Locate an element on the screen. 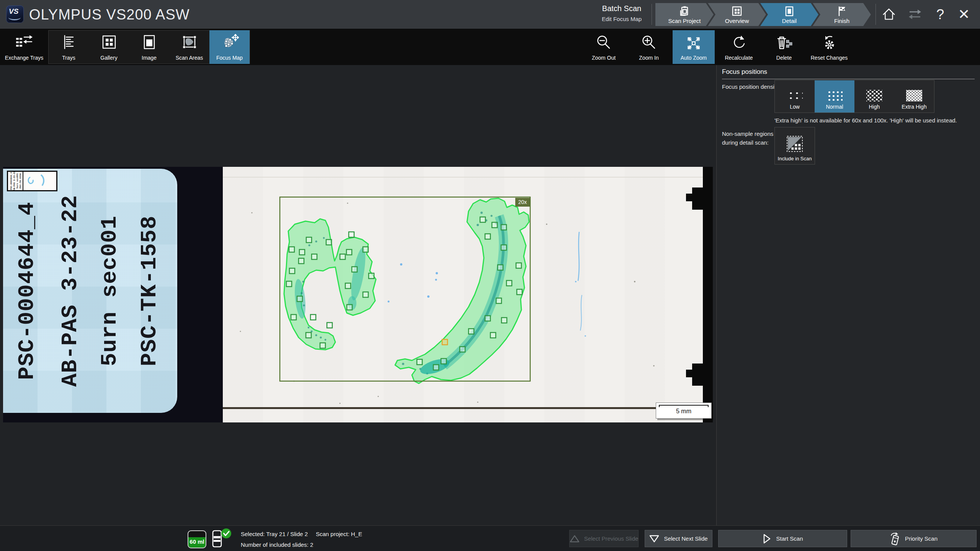 The width and height of the screenshot is (980, 551). density-option-normal: Normal is located at coordinates (835, 96).